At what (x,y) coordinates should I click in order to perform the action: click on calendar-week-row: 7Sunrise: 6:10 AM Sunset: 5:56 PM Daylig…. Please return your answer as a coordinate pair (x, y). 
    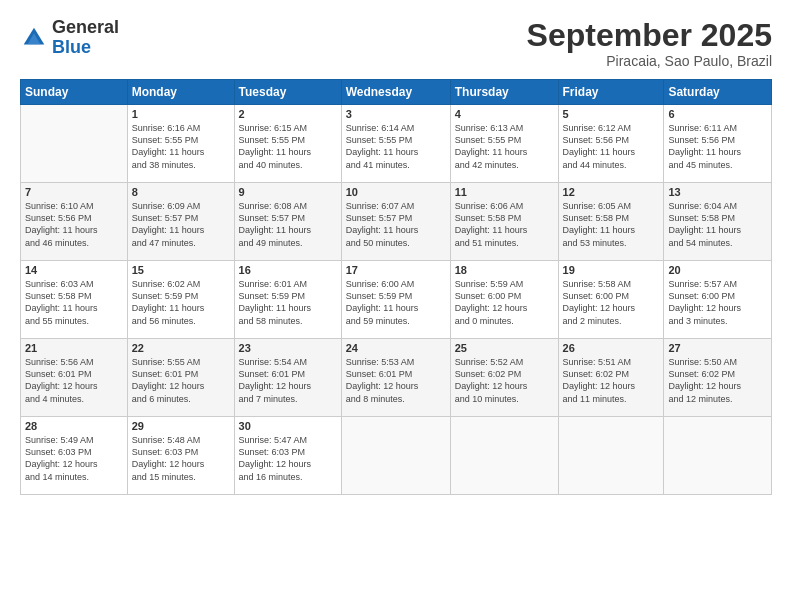
    Looking at the image, I should click on (396, 222).